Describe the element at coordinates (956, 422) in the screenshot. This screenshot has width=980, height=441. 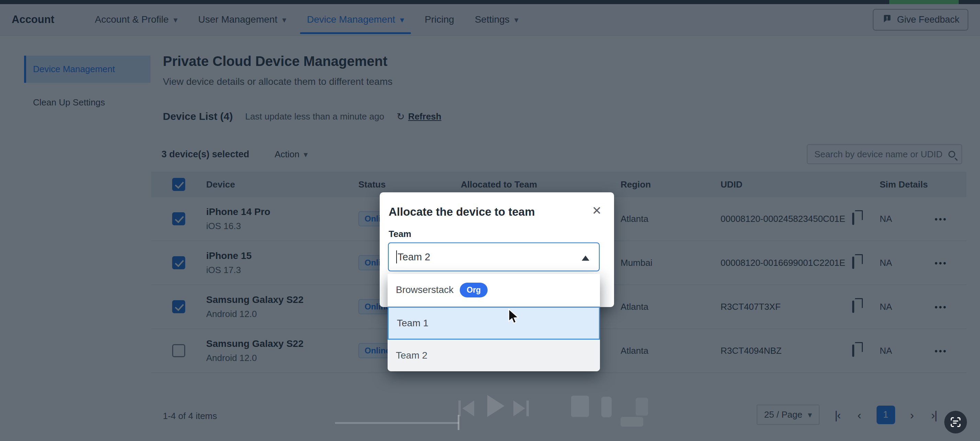
I see `scan-screen-icon` at that location.